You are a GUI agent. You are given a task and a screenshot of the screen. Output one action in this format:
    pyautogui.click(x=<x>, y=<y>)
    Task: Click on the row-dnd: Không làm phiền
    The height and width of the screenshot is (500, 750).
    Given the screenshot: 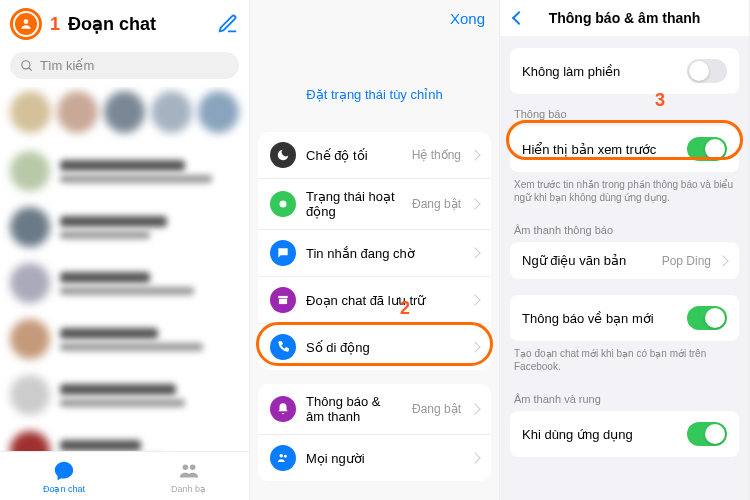 What is the action you would take?
    pyautogui.click(x=624, y=71)
    